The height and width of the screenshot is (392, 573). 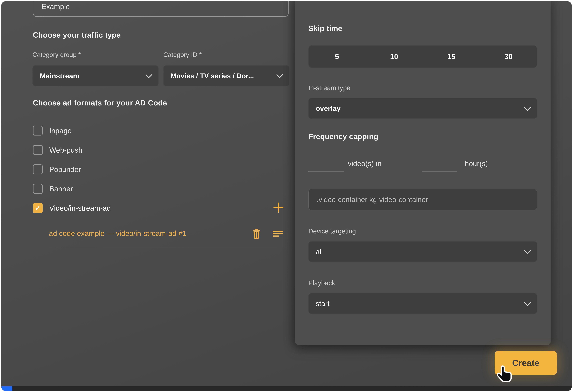 I want to click on ad-formats-heading: Choose ad formats for your AD Code, so click(x=100, y=103).